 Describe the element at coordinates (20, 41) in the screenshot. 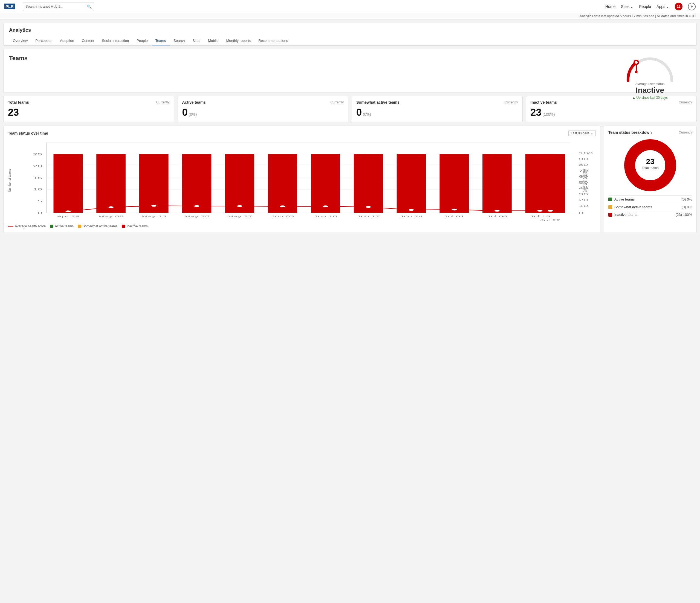

I see `tab-overview: Overview` at that location.